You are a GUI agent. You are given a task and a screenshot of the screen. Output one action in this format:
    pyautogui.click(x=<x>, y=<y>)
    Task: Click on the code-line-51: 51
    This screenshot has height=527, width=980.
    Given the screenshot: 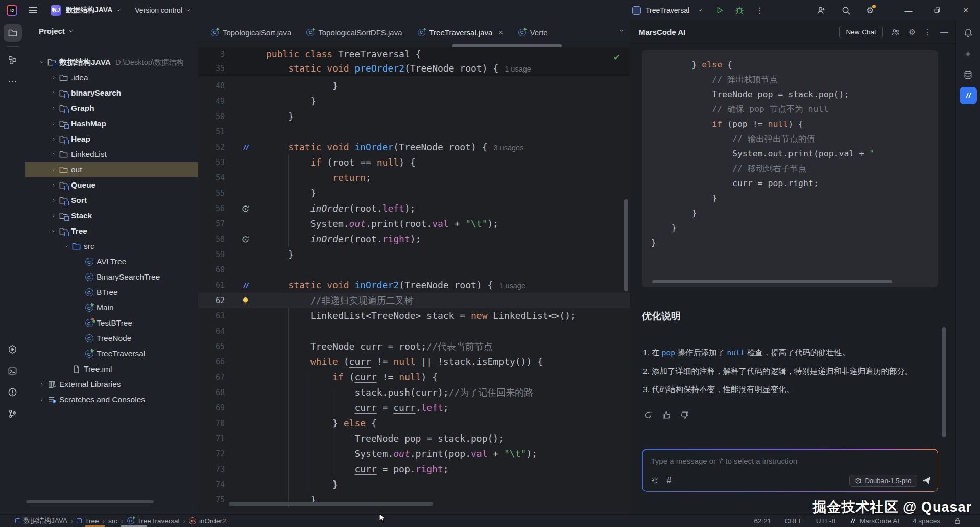 What is the action you would take?
    pyautogui.click(x=414, y=132)
    